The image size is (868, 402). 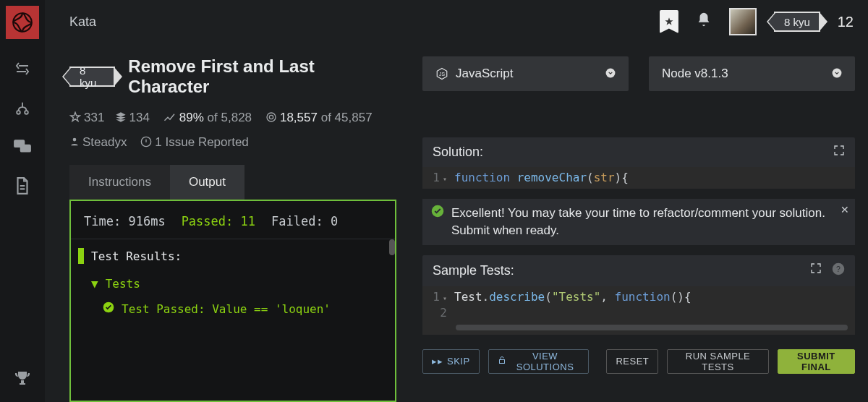 I want to click on test-group: ▼ Tests, so click(x=233, y=283).